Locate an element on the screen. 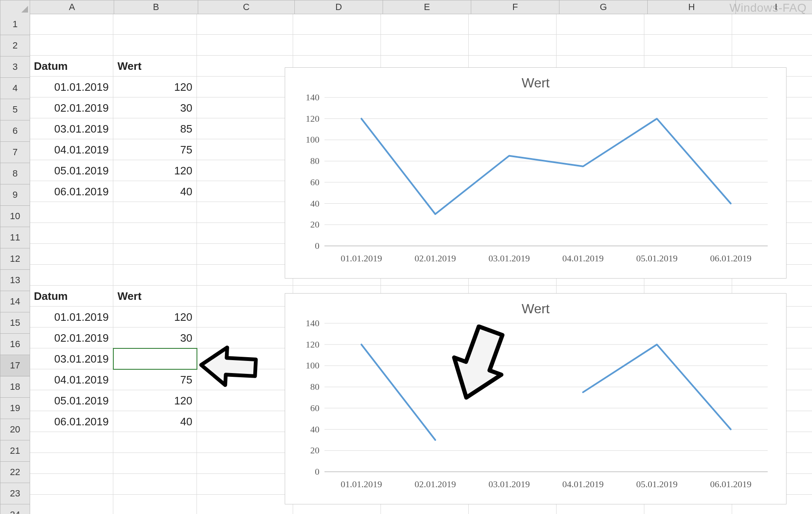 This screenshot has width=812, height=514. cell-B4: 120 is located at coordinates (155, 87).